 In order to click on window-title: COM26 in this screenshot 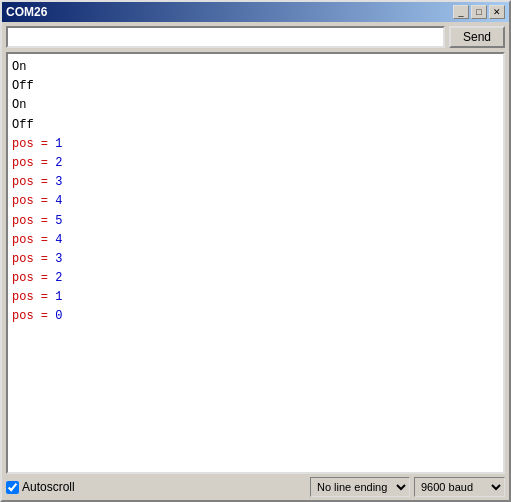, I will do `click(26, 12)`.